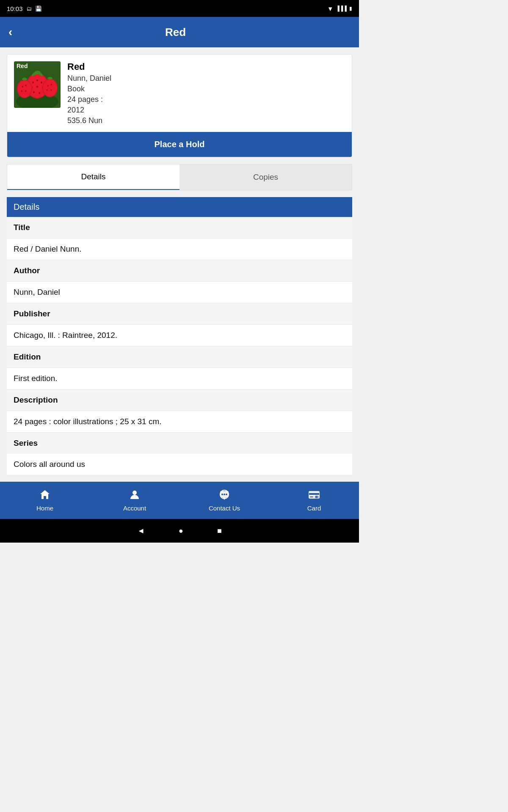 The height and width of the screenshot is (812, 508). Describe the element at coordinates (89, 110) in the screenshot. I see `book-year: 2012` at that location.